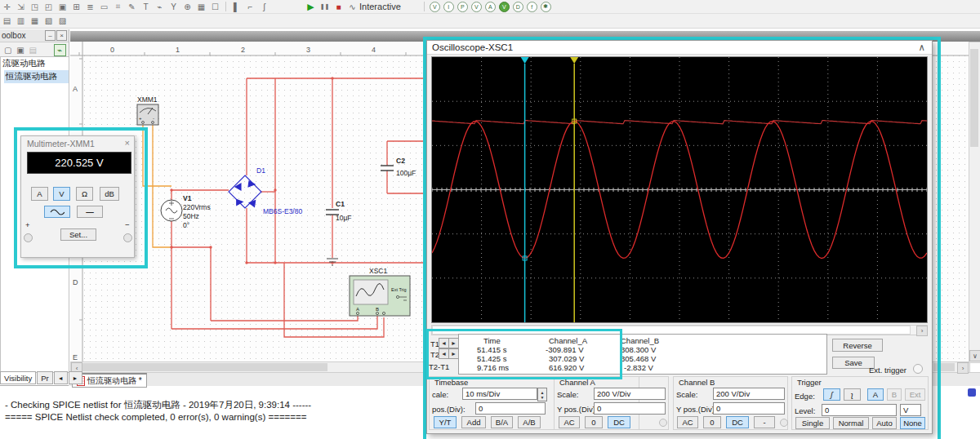  Describe the element at coordinates (532, 7) in the screenshot. I see `probe-freq-icon: f` at that location.